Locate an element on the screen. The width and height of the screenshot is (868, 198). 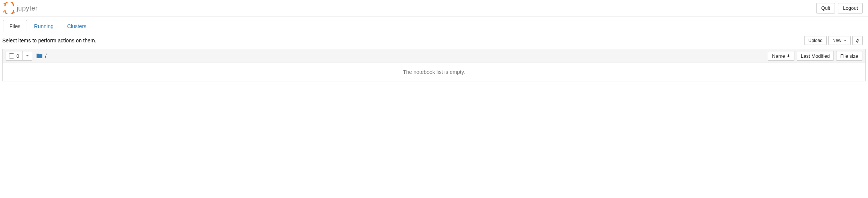
select-all-checkbox is located at coordinates (12, 56).